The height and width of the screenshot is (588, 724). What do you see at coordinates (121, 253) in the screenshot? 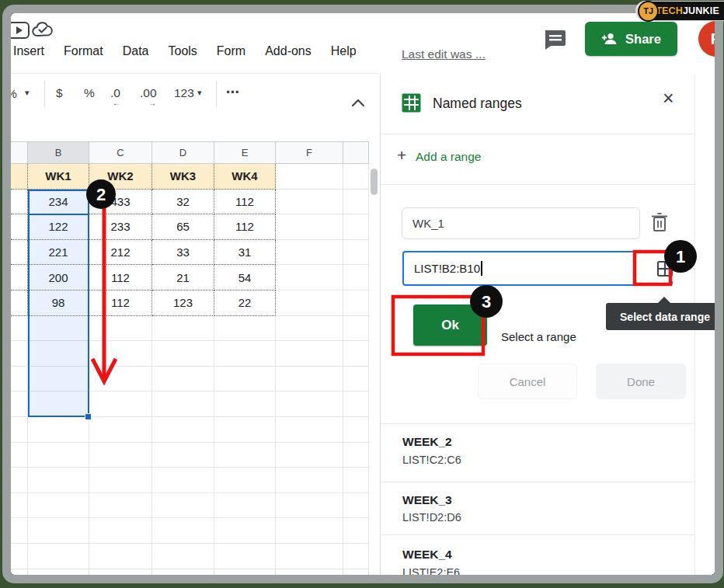
I see `cell: 212` at bounding box center [121, 253].